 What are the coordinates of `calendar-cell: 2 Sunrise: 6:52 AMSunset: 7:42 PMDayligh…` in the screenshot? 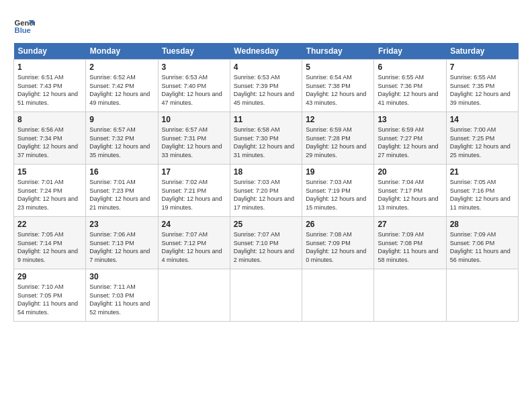 It's located at (122, 86).